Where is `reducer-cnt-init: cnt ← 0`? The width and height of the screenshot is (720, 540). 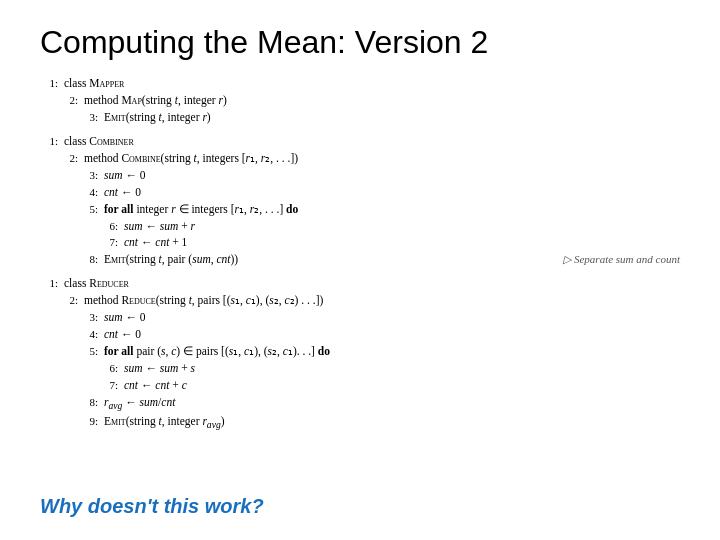 reducer-cnt-init: cnt ← 0 is located at coordinates (122, 334).